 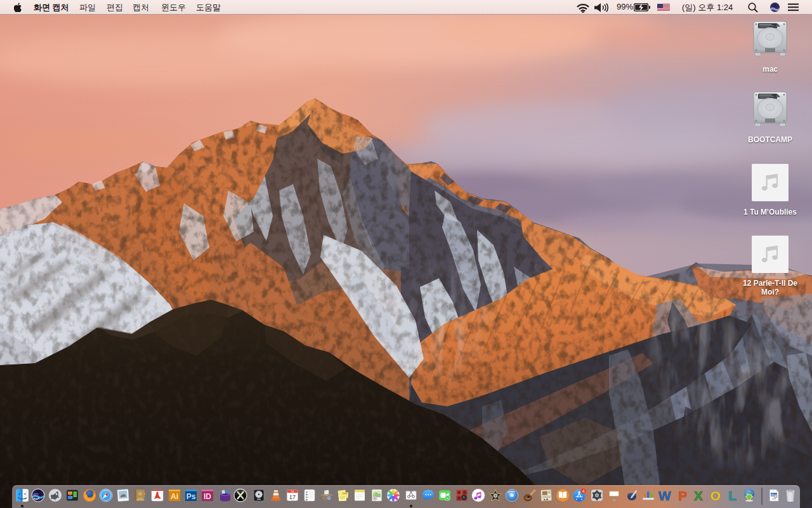 I want to click on svg-text: Ai, so click(x=174, y=497).